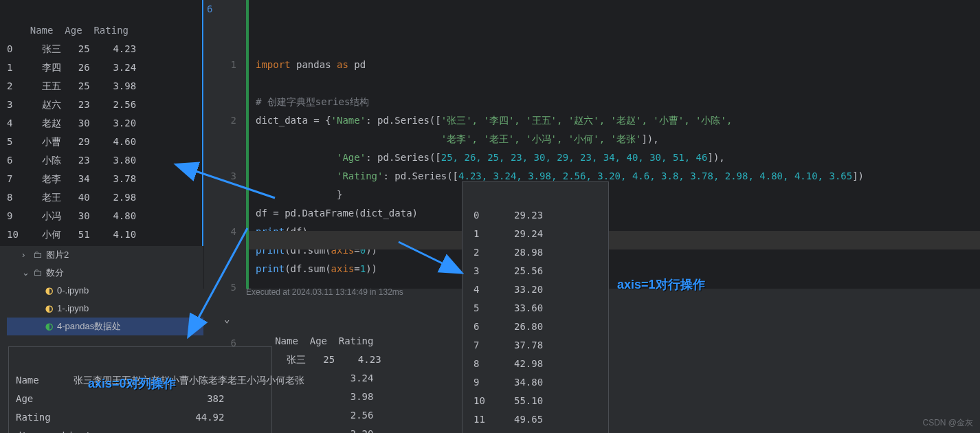  What do you see at coordinates (102, 124) in the screenshot?
I see `dataframe-output-panel: Name Age Rating 0 张三 25 4.23 1 李四 26 3.2…` at bounding box center [102, 124].